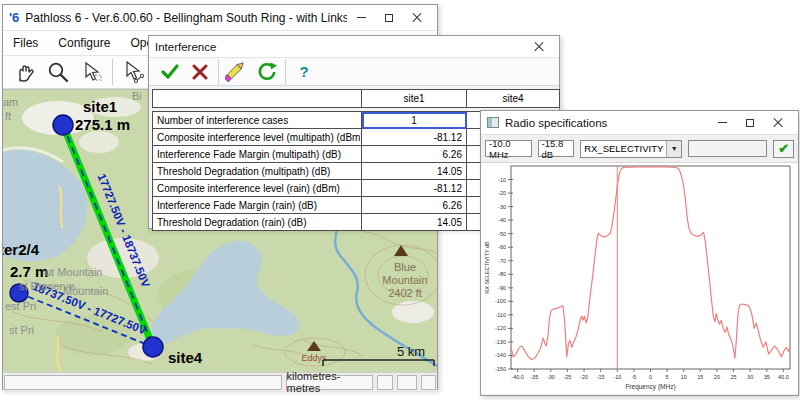  What do you see at coordinates (500, 369) in the screenshot?
I see `y-tick-label: -150` at bounding box center [500, 369].